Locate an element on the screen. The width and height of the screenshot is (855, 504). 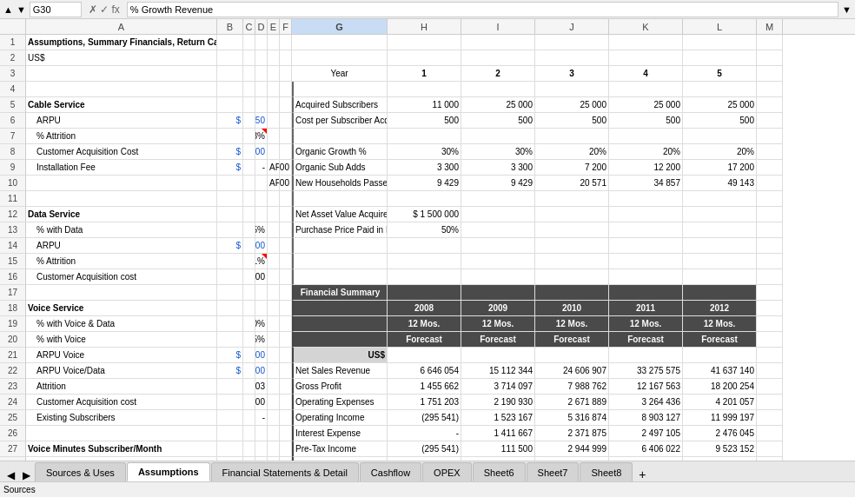
cell-D1 is located at coordinates (262, 43).